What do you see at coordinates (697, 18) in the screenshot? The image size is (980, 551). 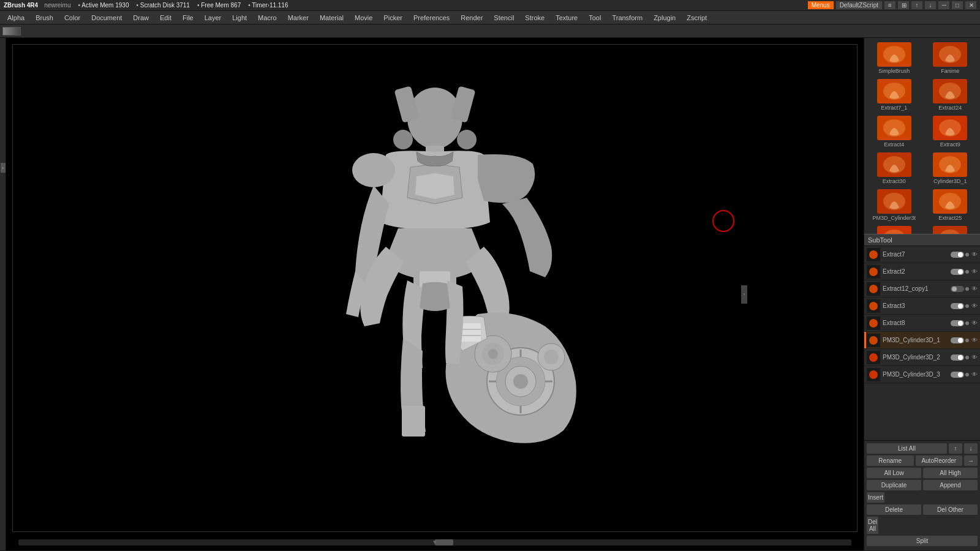 I see `menu-item-zscript: Zscript` at bounding box center [697, 18].